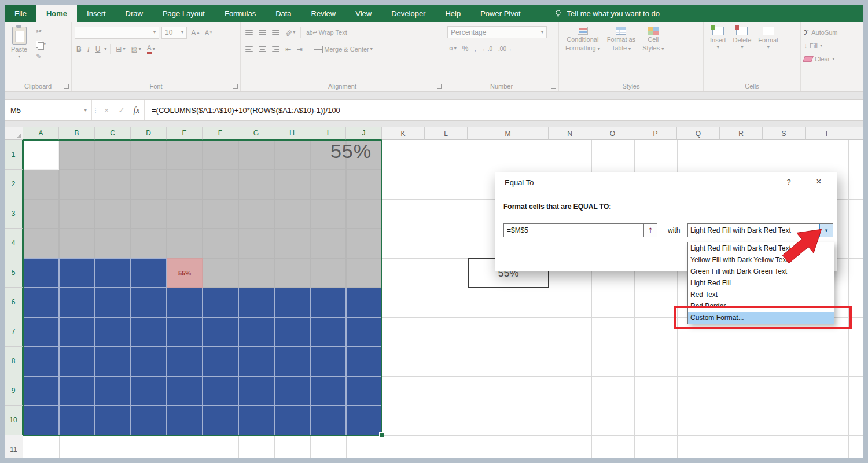 This screenshot has width=868, height=463. What do you see at coordinates (324, 13) in the screenshot?
I see `tab-review: Review` at bounding box center [324, 13].